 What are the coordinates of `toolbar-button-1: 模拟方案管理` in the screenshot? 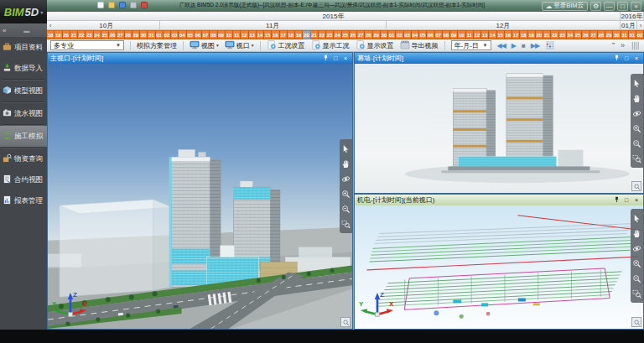 It's located at (157, 45).